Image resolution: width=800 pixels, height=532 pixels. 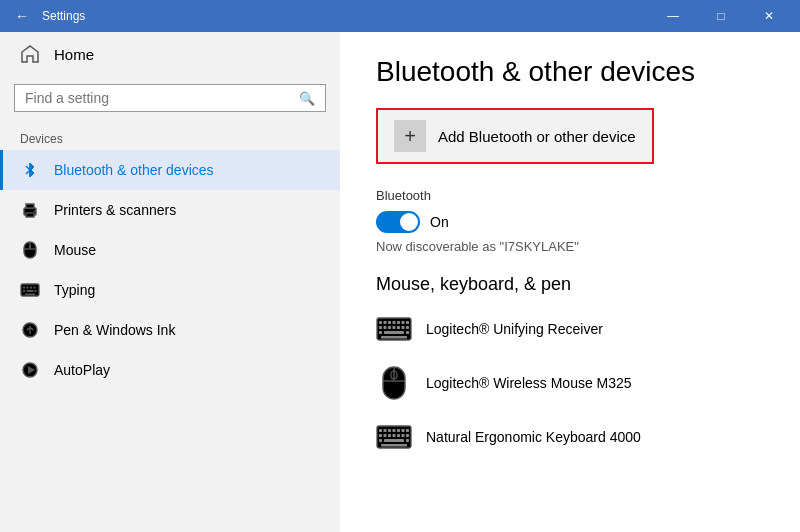 What do you see at coordinates (570, 72) in the screenshot?
I see `page-title: Bluetooth & other devices` at bounding box center [570, 72].